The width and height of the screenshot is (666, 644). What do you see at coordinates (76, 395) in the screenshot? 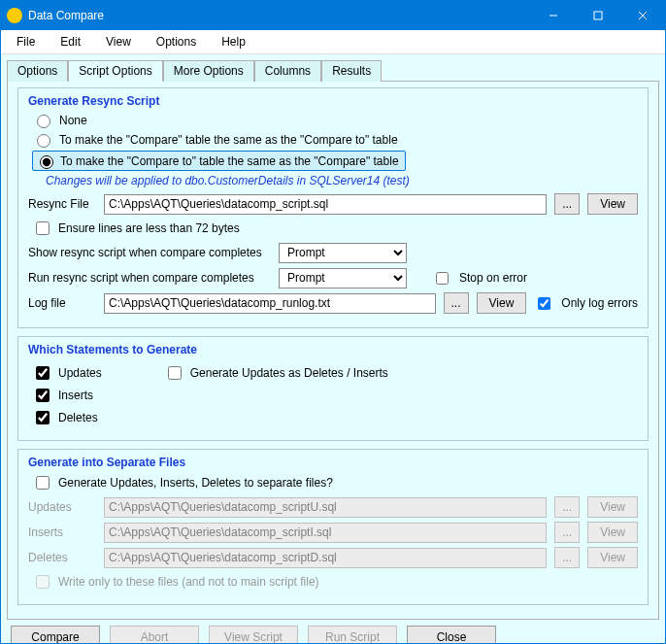
I see `inserts-label: Inserts` at bounding box center [76, 395].